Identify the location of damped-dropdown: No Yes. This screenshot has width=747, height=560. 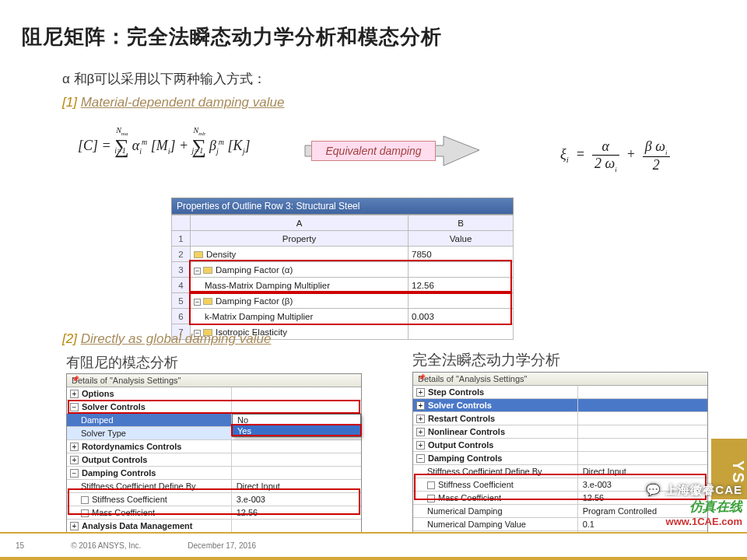
(296, 425).